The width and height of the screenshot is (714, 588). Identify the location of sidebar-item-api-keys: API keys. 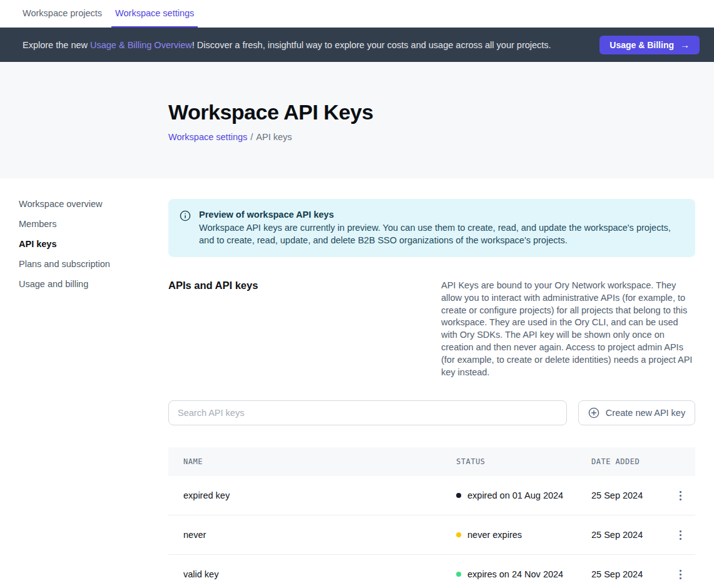
(88, 244).